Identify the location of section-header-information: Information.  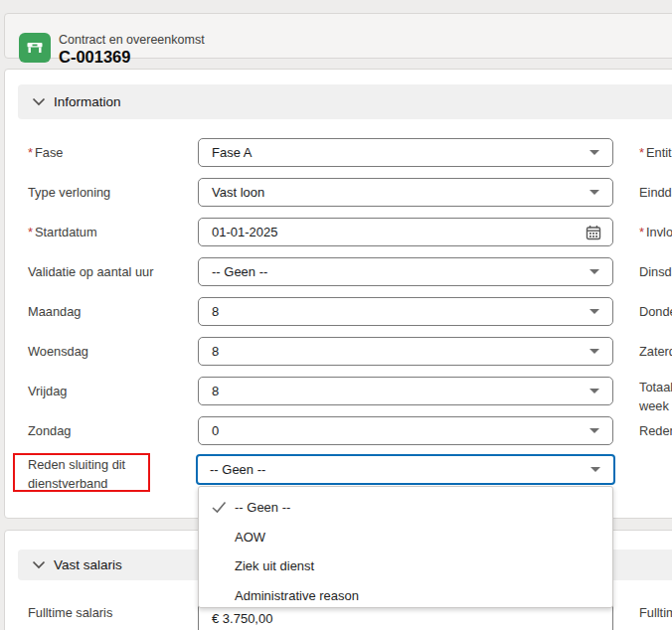
(345, 101).